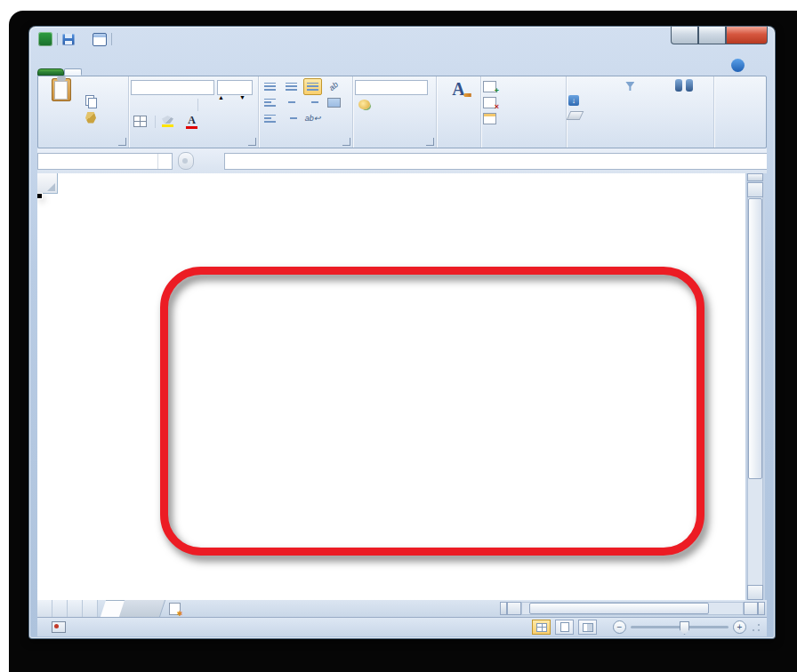 The height and width of the screenshot is (672, 797). Describe the element at coordinates (626, 100) in the screenshot. I see `sort-filter-button` at that location.